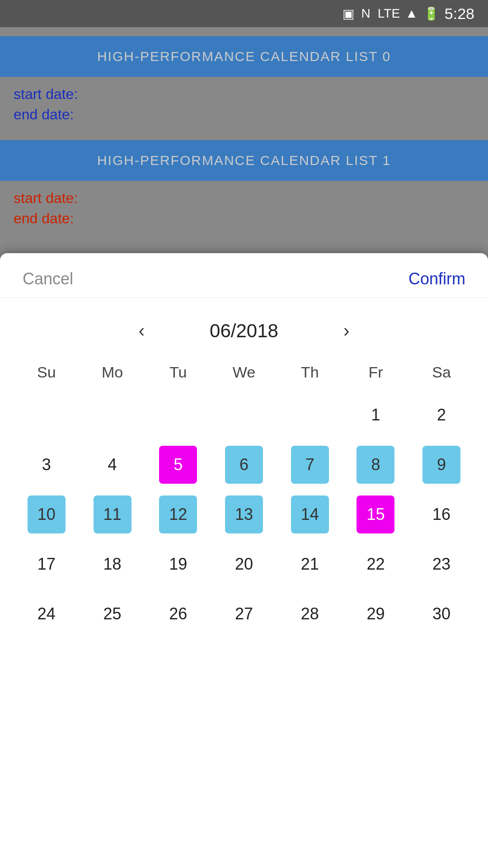 This screenshot has height=868, width=488. I want to click on day-cell: 11, so click(113, 514).